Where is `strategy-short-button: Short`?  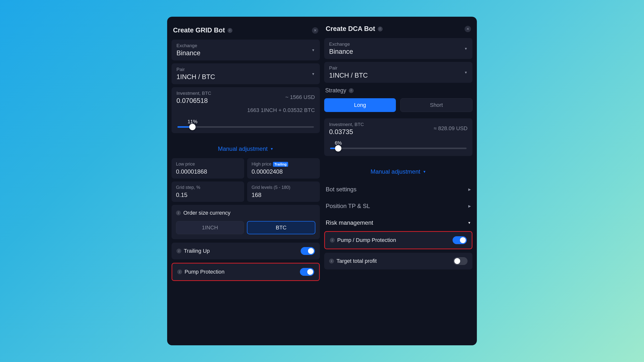 strategy-short-button: Short is located at coordinates (436, 105).